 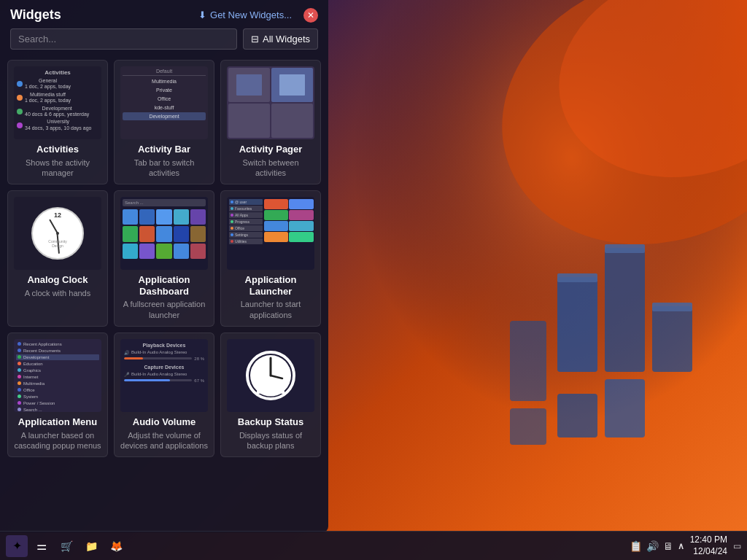 What do you see at coordinates (58, 395) in the screenshot?
I see `widget-card-app-menu: Recent Applications Recent Documents Dev…` at bounding box center [58, 395].